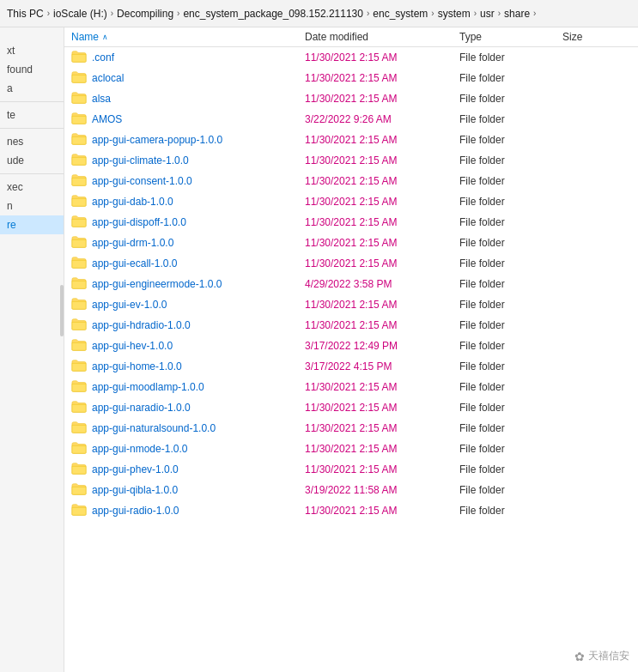 The height and width of the screenshot is (672, 638). What do you see at coordinates (580, 657) in the screenshot?
I see `watermark-icon: ✿` at bounding box center [580, 657].